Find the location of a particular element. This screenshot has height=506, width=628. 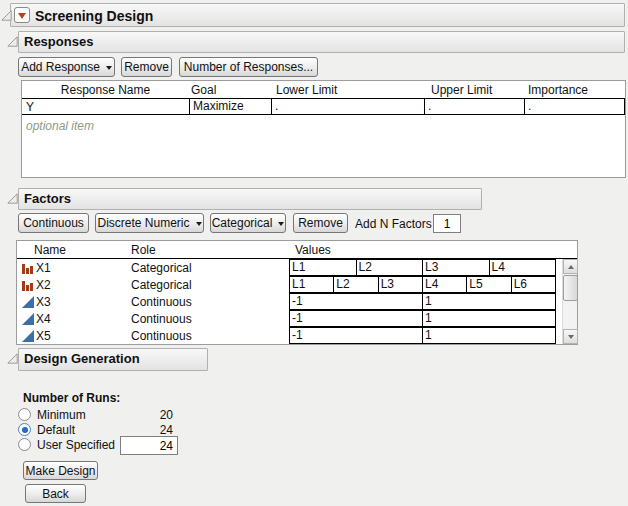

upper-limit-cell: . is located at coordinates (474, 106).